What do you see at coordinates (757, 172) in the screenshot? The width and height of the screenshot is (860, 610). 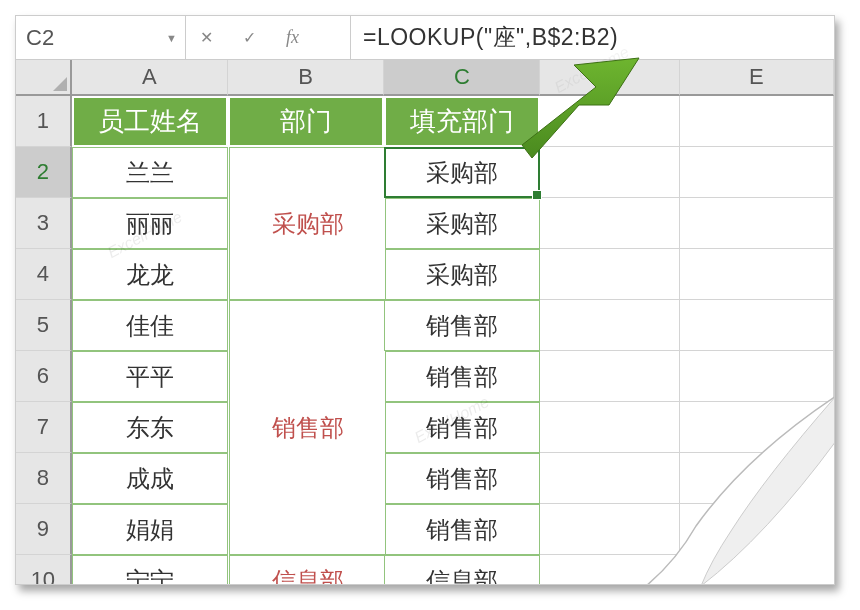 I see `cell-E2` at bounding box center [757, 172].